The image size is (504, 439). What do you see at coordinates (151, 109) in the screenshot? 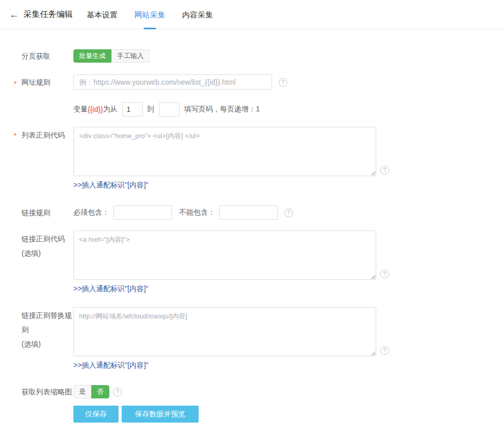
I see `to-label: 到` at bounding box center [151, 109].